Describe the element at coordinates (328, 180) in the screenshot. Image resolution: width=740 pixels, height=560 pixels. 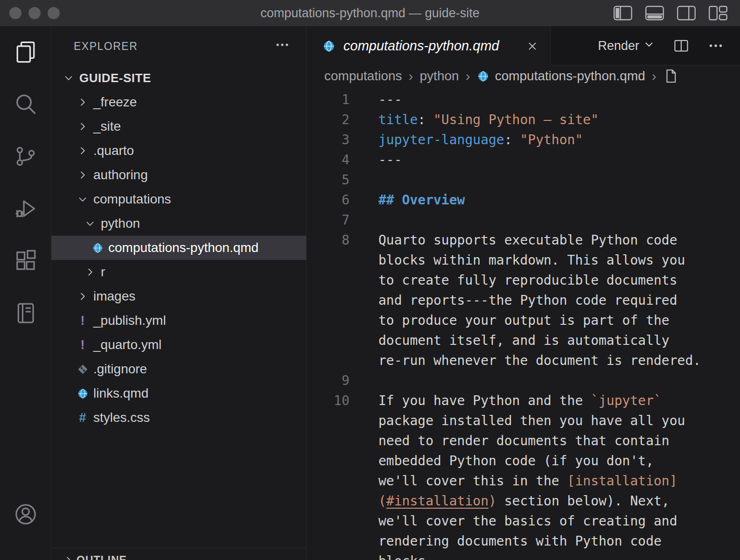
I see `line-number: 5` at that location.